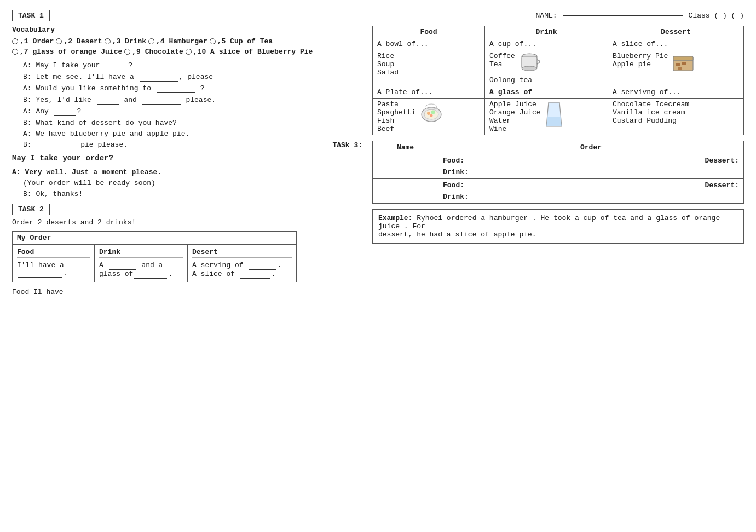 The width and height of the screenshot is (756, 532). Describe the element at coordinates (154, 51) in the screenshot. I see `vocab-item-9: ,9 Chocolate` at that location.